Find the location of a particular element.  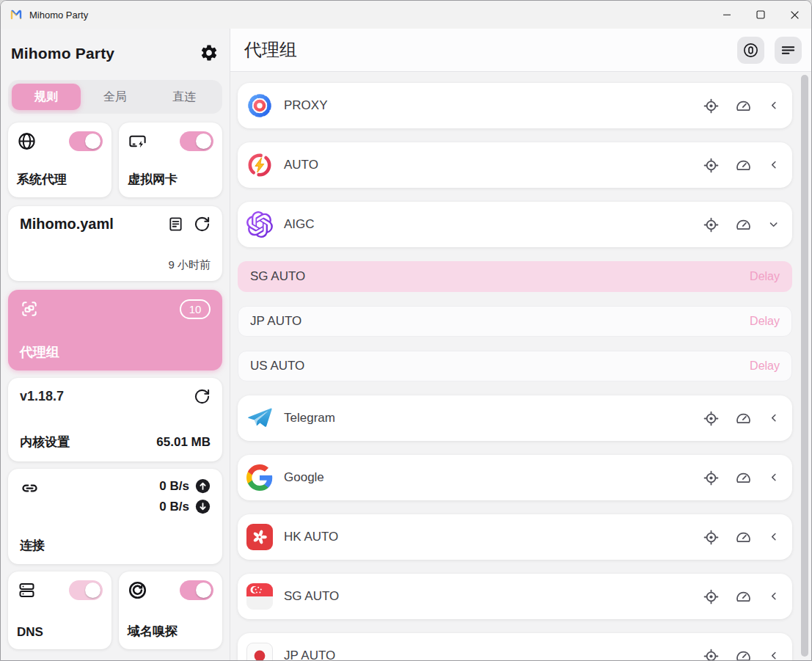

kernel-memory: 65.01 MB is located at coordinates (183, 442).